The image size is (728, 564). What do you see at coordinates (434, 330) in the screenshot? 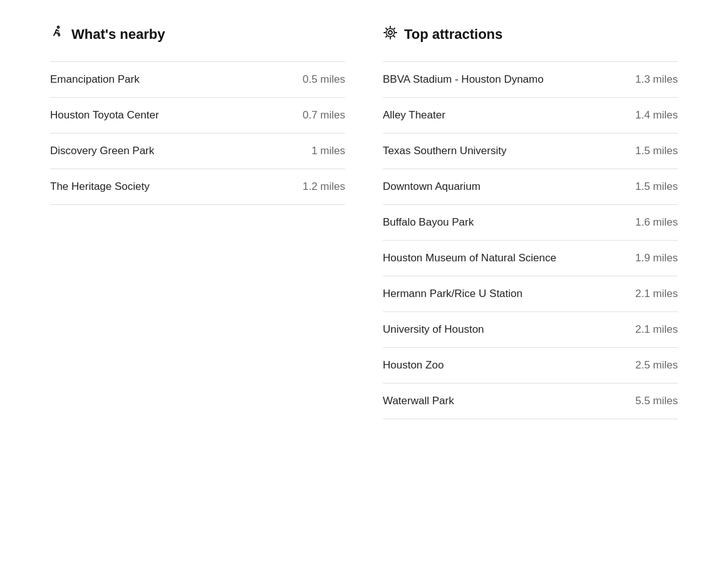
I see `location-name: University of Houston` at bounding box center [434, 330].